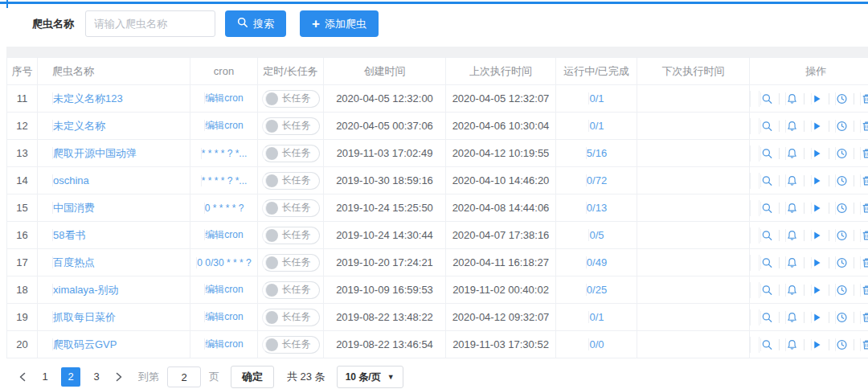 The height and width of the screenshot is (389, 868). I want to click on page-size-select: 10 条/页 ▼, so click(370, 377).